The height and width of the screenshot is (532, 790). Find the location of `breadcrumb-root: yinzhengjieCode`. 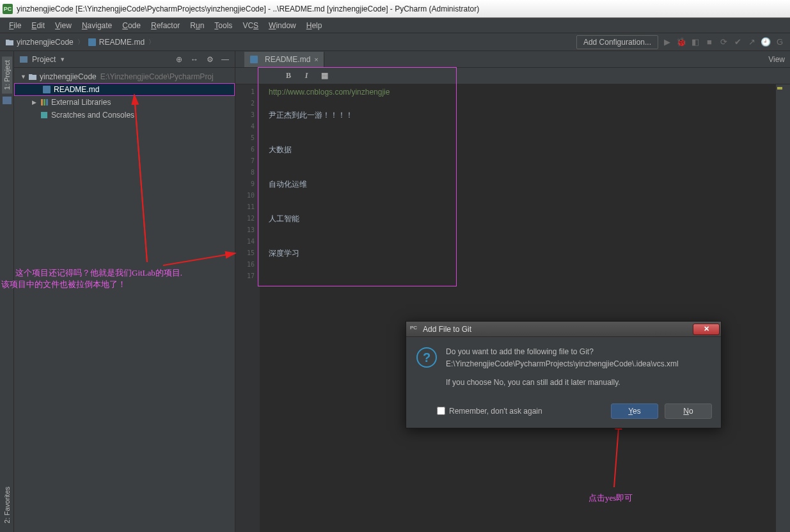

breadcrumb-root: yinzhengjieCode is located at coordinates (45, 42).